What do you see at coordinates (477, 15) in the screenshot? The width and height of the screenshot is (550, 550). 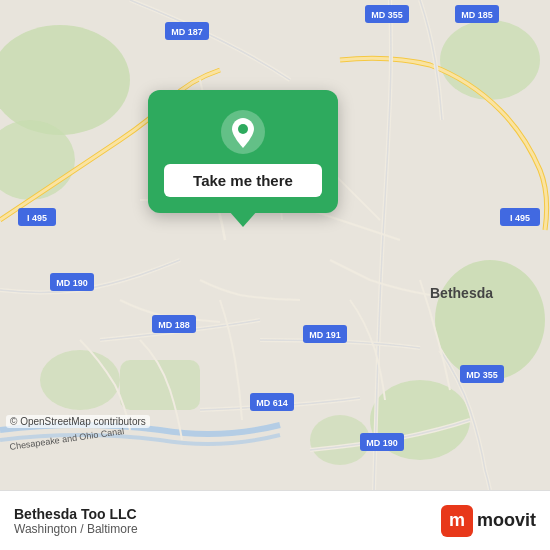 I see `svg-text: MD 185` at bounding box center [477, 15].